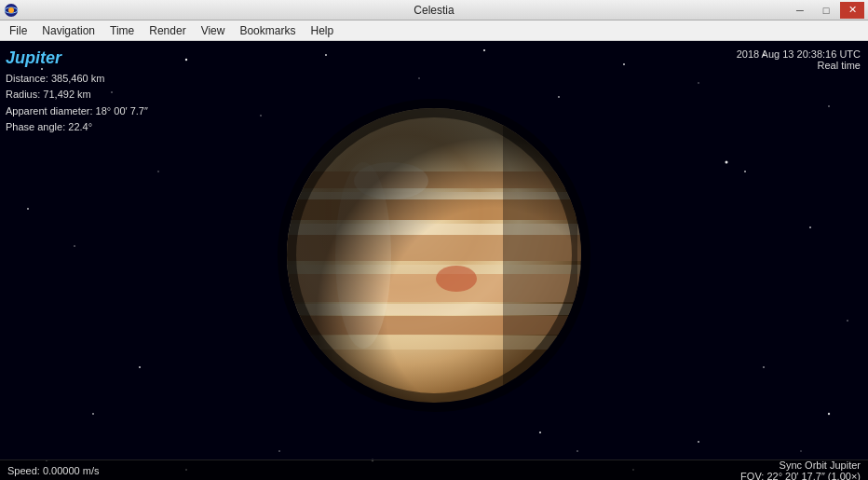 The image size is (868, 480). I want to click on realtime-text: Real time, so click(799, 65).